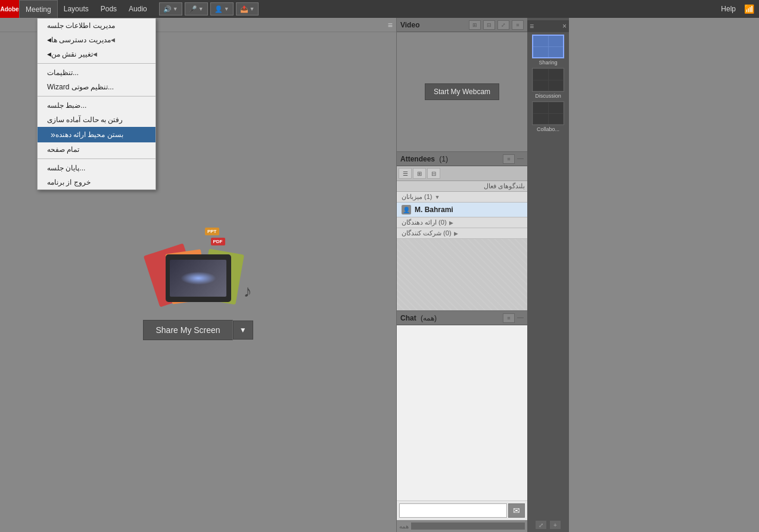 This screenshot has height=532, width=759. I want to click on chat-footer: همه, so click(462, 526).